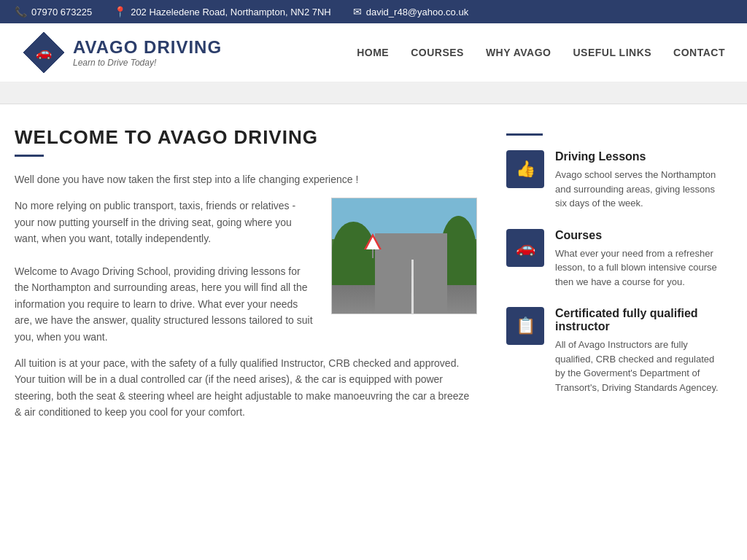  What do you see at coordinates (404, 256) in the screenshot?
I see `road-image-inner` at bounding box center [404, 256].